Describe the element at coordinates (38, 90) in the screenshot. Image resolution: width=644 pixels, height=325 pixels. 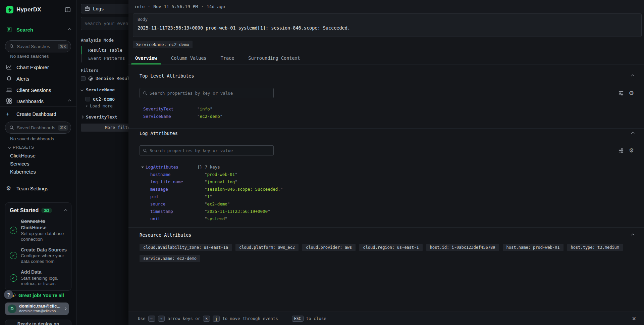
I see `sidebar-item-client-sessions: Client Sessions` at that location.